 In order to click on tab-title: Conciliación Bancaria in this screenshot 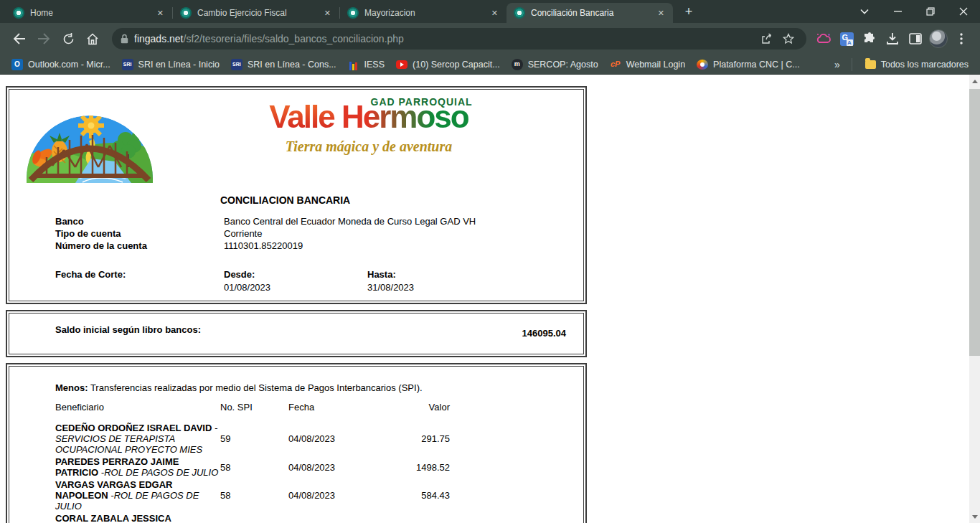, I will do `click(590, 13)`.